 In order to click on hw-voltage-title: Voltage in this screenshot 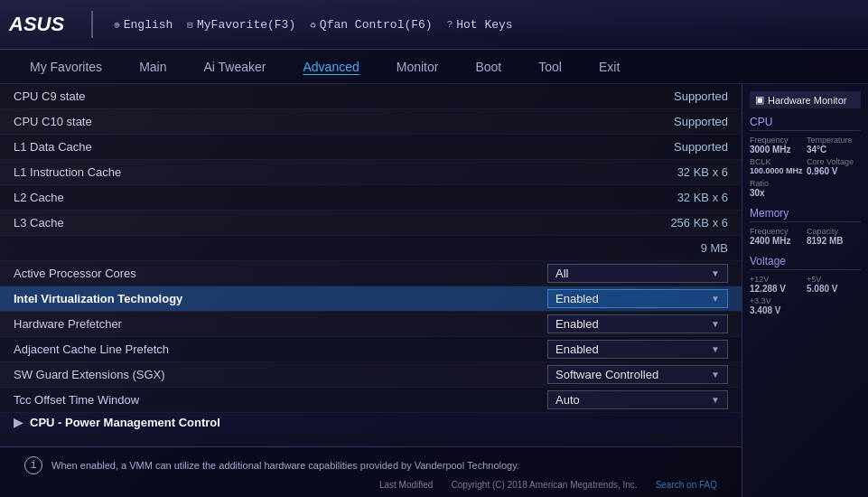, I will do `click(806, 262)`.